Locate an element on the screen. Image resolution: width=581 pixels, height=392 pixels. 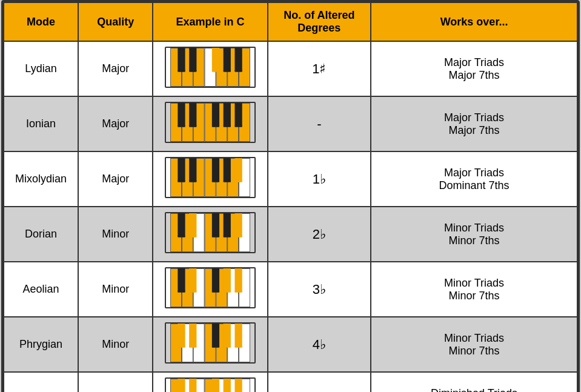
table-row: PhrygianMinor4♭Minor TriadsMinor 7ths is located at coordinates (291, 344).